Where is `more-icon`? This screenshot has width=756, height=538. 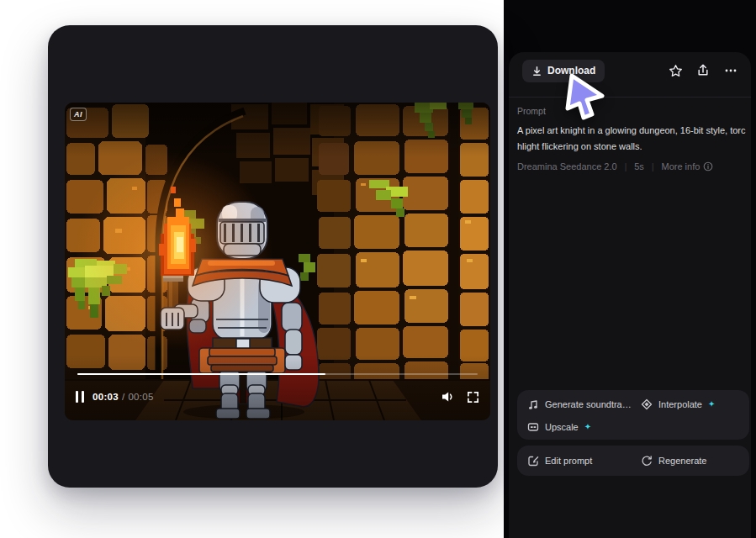
more-icon is located at coordinates (731, 71).